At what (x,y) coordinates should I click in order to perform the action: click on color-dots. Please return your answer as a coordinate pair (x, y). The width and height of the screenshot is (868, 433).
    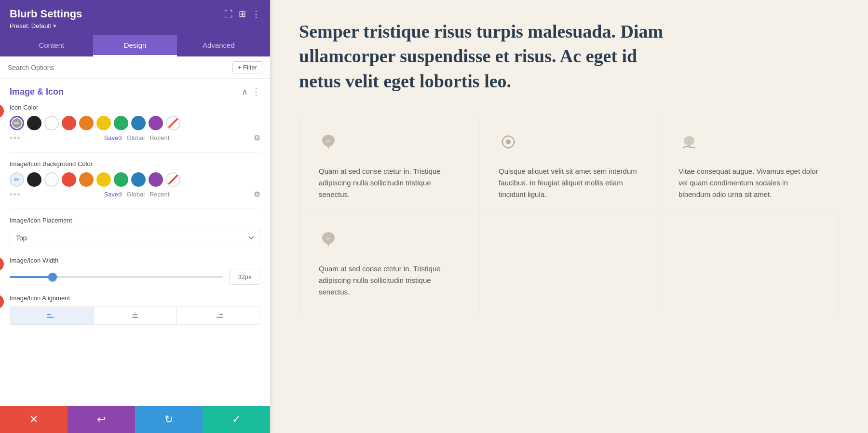
    Looking at the image, I should click on (14, 138).